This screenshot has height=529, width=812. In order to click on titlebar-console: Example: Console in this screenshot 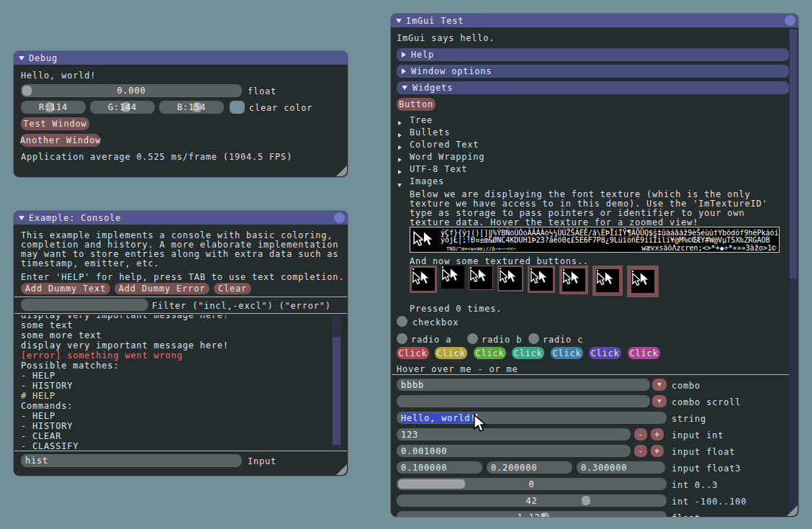, I will do `click(181, 217)`.